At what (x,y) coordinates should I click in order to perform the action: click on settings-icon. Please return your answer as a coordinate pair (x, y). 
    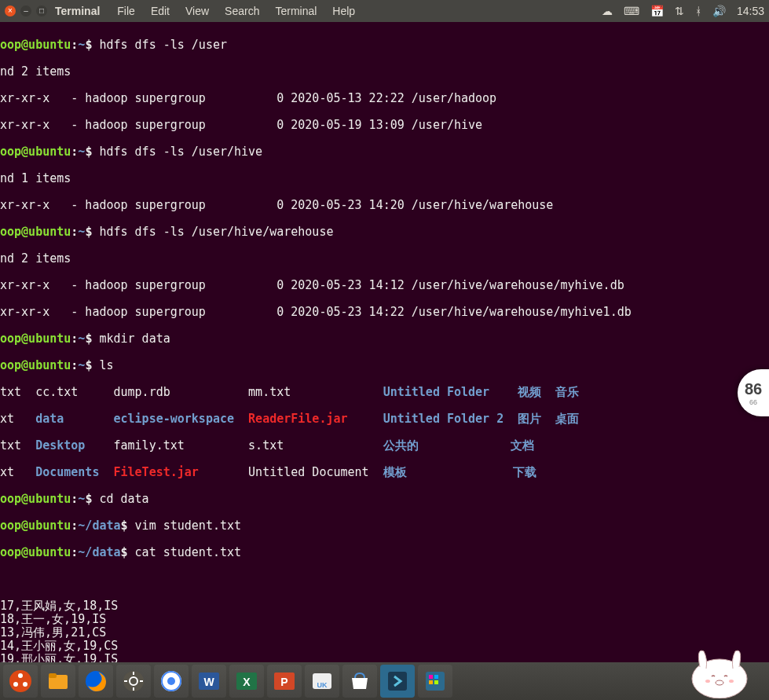
    Looking at the image, I should click on (134, 681).